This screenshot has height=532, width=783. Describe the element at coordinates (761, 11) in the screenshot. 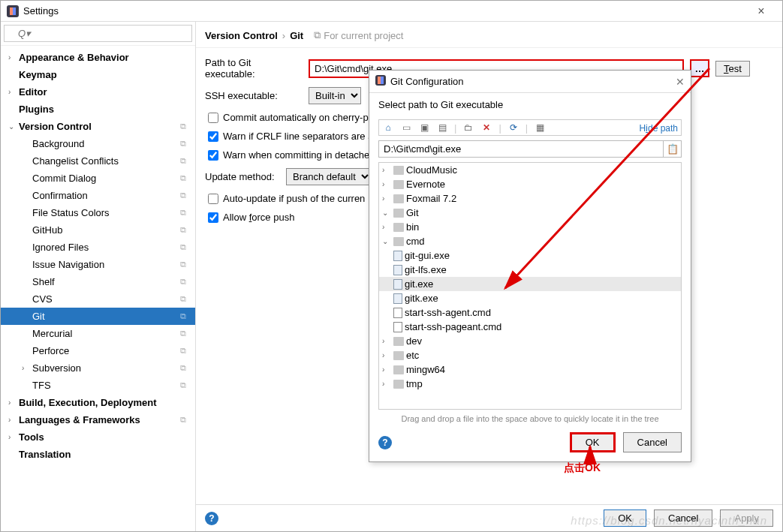

I see `window-close-button: ×` at that location.